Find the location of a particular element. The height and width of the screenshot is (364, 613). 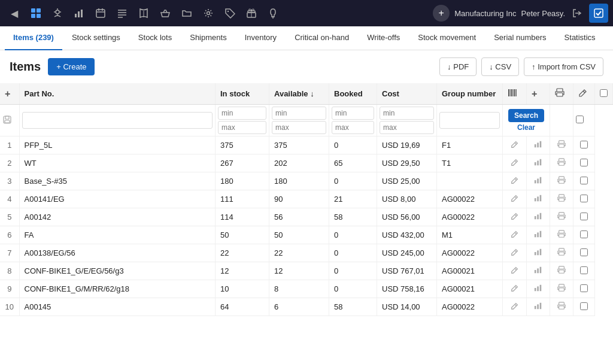

filter-save is located at coordinates (10, 121).